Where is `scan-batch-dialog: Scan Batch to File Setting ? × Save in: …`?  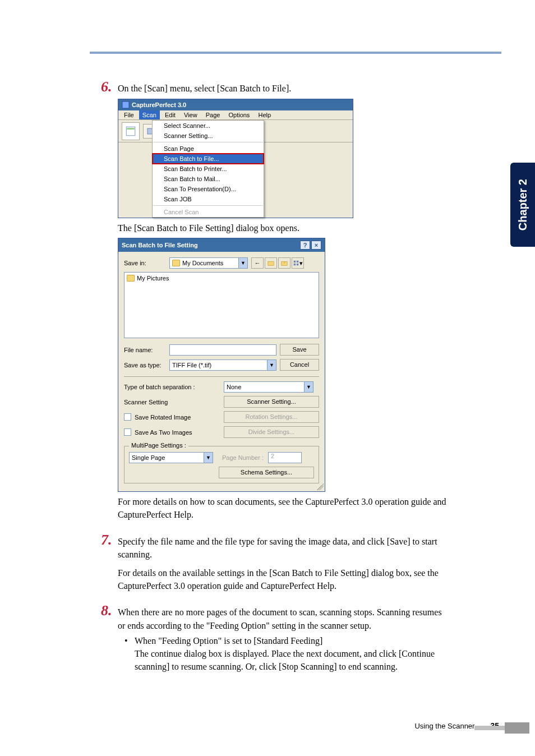 scan-batch-dialog: Scan Batch to File Setting ? × Save in: … is located at coordinates (222, 365).